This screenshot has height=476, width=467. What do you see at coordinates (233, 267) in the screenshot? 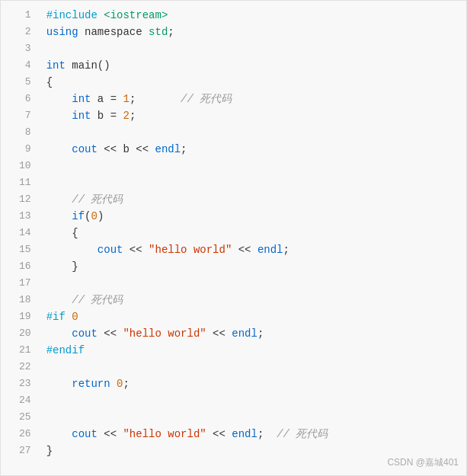
I see `table-row: 16 }` at bounding box center [233, 267].